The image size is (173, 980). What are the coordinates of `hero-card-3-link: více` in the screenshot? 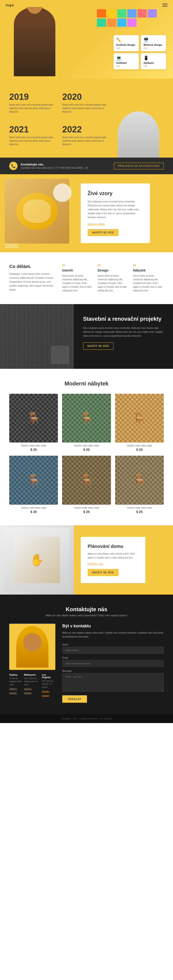 It's located at (126, 66).